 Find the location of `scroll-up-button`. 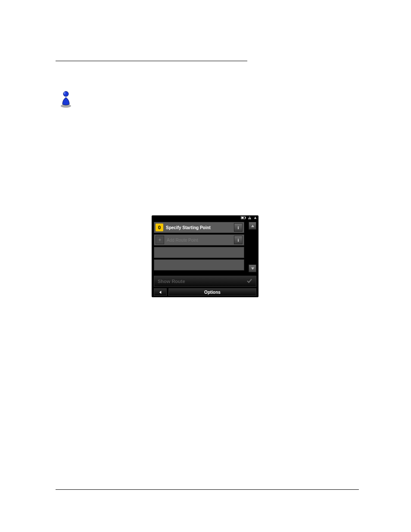

scroll-up-button is located at coordinates (252, 226).